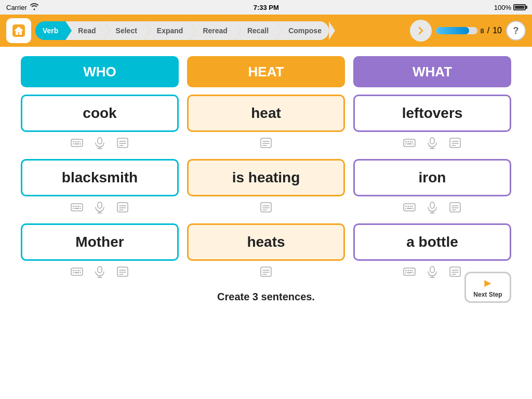  What do you see at coordinates (123, 272) in the screenshot?
I see `list-icon-mother` at bounding box center [123, 272].